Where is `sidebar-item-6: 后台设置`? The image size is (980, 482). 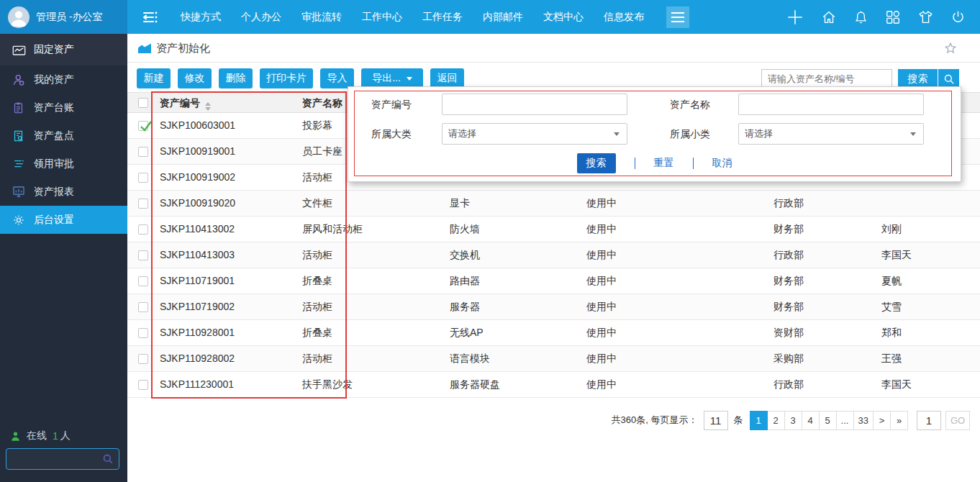
sidebar-item-6: 后台设置 is located at coordinates (63, 220).